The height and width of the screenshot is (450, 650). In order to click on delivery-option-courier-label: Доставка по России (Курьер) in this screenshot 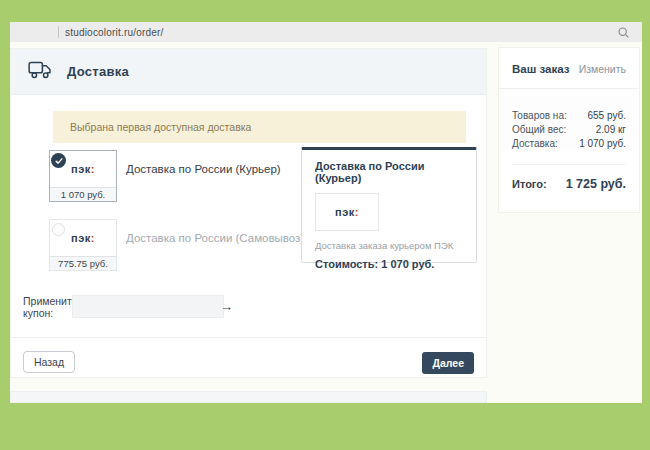, I will do `click(204, 169)`.